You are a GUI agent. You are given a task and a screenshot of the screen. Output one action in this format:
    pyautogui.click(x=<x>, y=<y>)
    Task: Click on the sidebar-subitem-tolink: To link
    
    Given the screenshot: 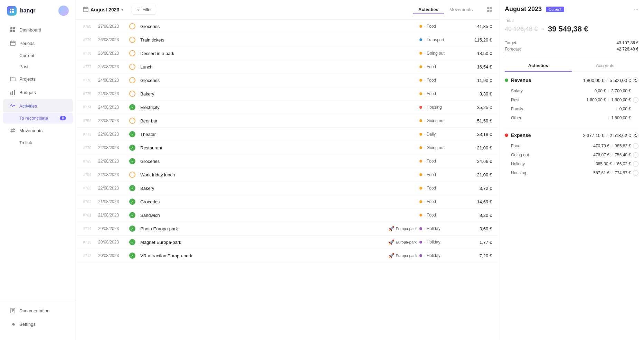 What is the action you would take?
    pyautogui.click(x=38, y=143)
    